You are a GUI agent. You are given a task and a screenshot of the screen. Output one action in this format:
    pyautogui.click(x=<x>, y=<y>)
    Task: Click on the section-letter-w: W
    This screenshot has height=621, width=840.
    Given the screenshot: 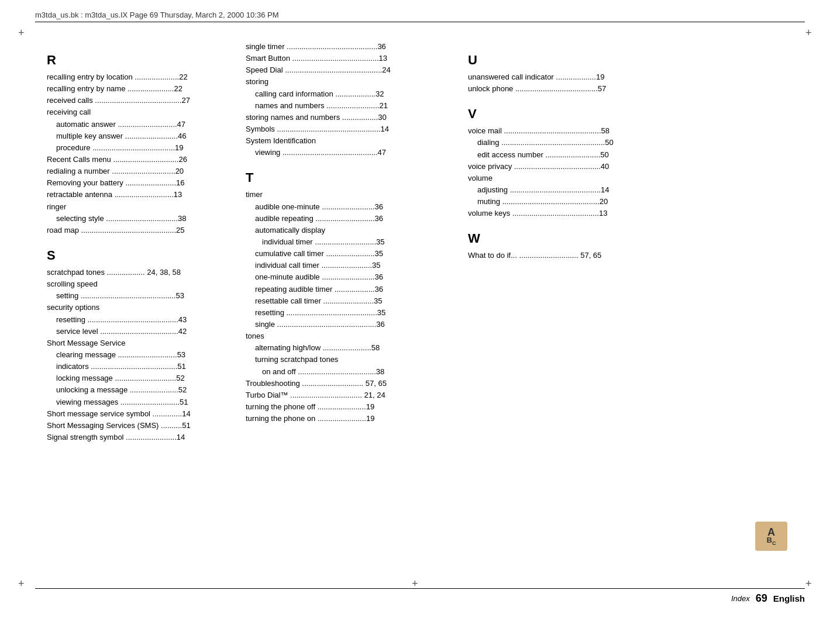 What is the action you would take?
    pyautogui.click(x=544, y=239)
    